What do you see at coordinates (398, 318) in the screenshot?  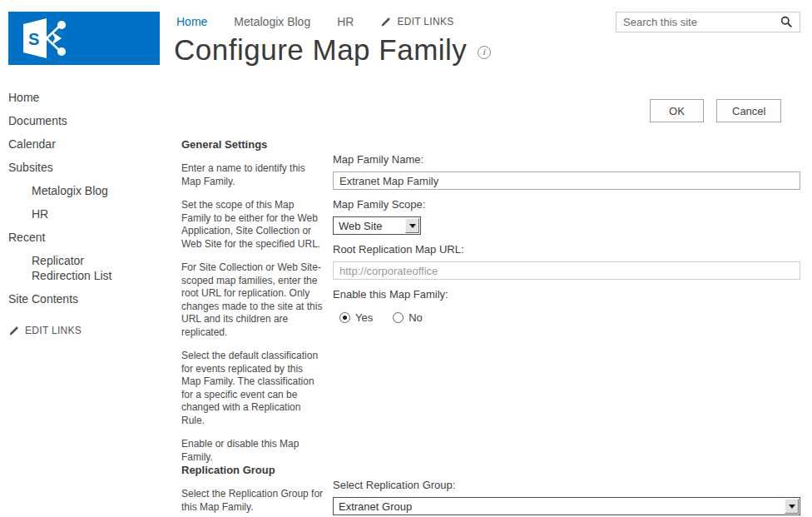 I see `radio-unselected-icon` at bounding box center [398, 318].